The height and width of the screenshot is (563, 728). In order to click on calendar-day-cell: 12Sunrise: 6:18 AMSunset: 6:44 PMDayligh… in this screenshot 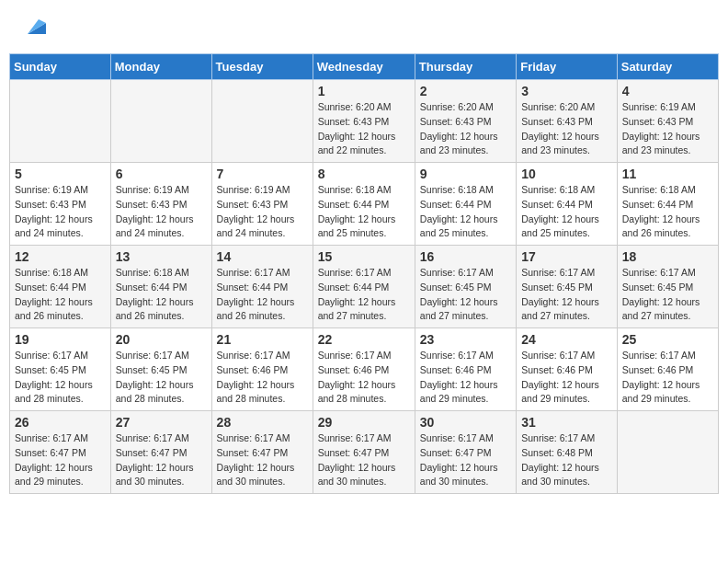, I will do `click(61, 287)`.